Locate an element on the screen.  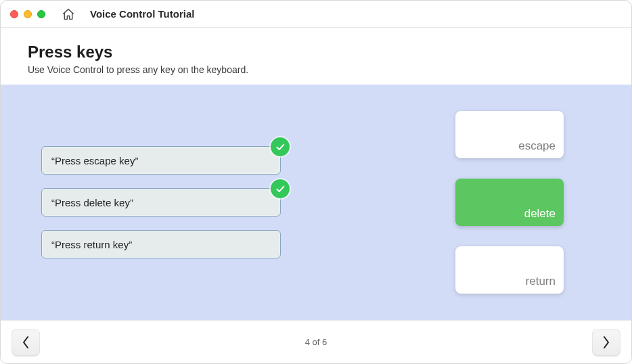
key-delete: delete is located at coordinates (510, 202).